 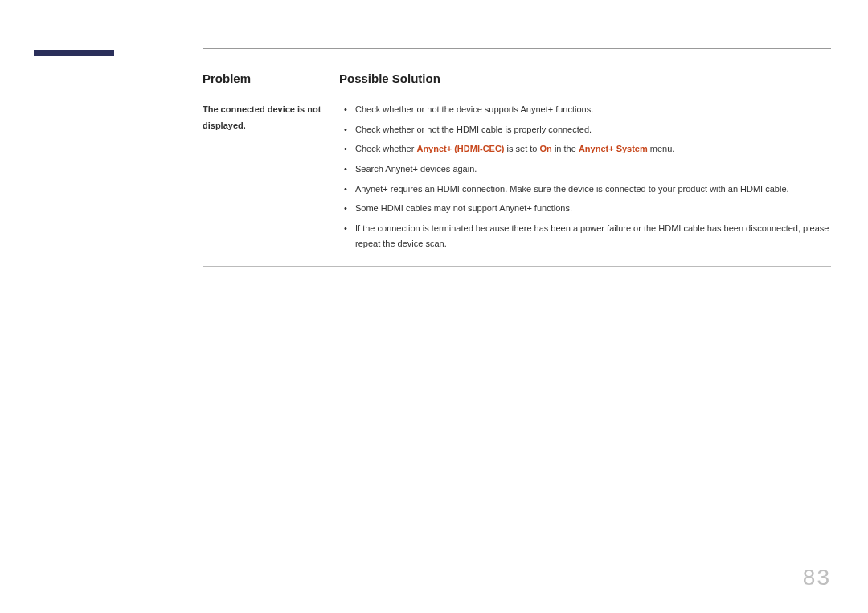 I want to click on list-item: Check whether Anynet+ (HDMI-CEC) is set …, so click(x=587, y=149).